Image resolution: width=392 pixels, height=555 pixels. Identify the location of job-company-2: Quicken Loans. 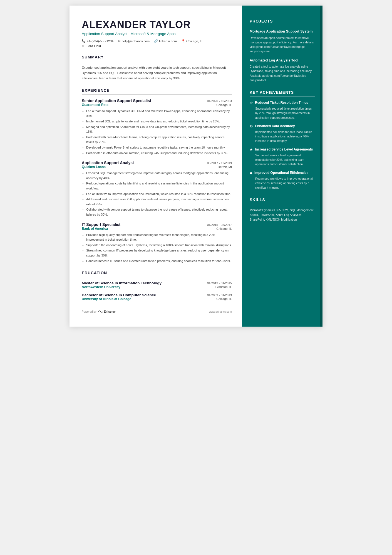
(94, 167).